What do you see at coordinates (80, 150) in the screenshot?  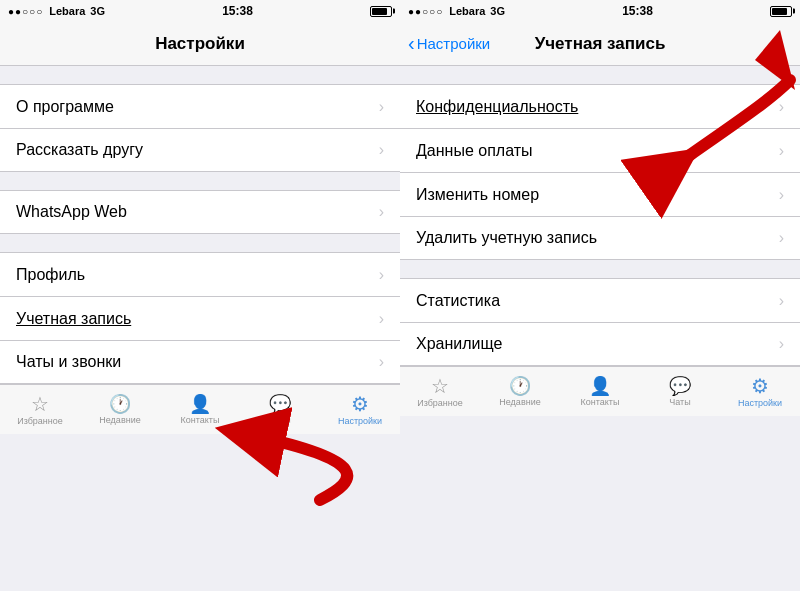 I see `left-item-rasskazat-label: Рассказать другу` at bounding box center [80, 150].